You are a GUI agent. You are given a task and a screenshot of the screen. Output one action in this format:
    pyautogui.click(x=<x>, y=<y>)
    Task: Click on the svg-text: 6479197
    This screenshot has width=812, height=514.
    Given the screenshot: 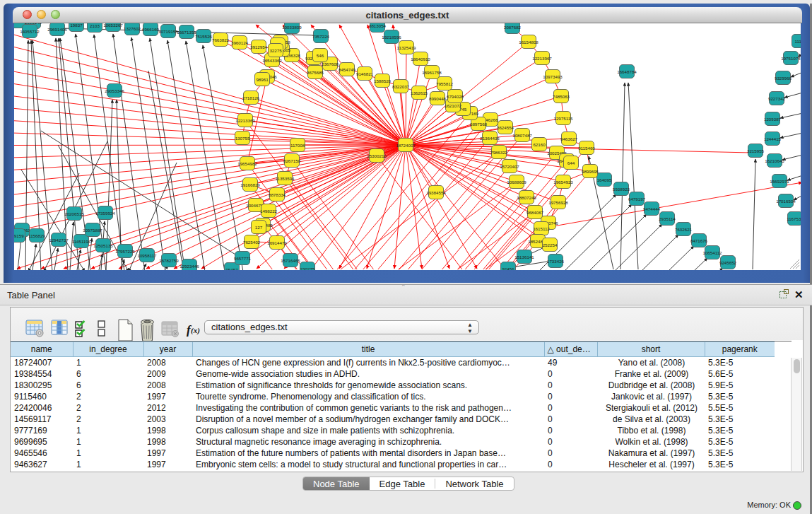 What is the action you would take?
    pyautogui.click(x=637, y=199)
    